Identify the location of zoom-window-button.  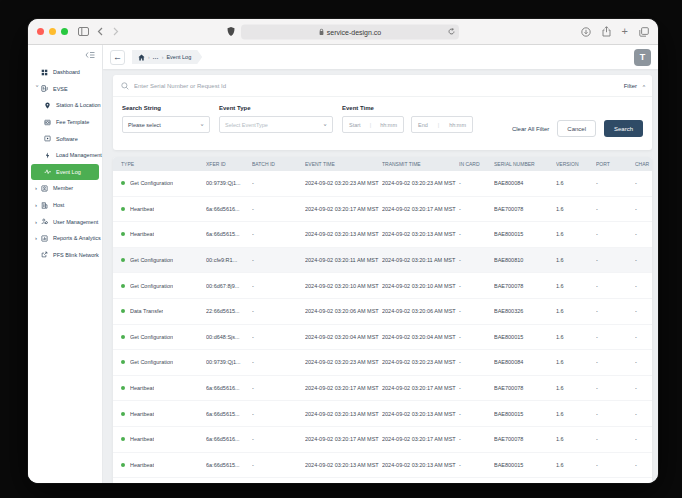
(64, 32).